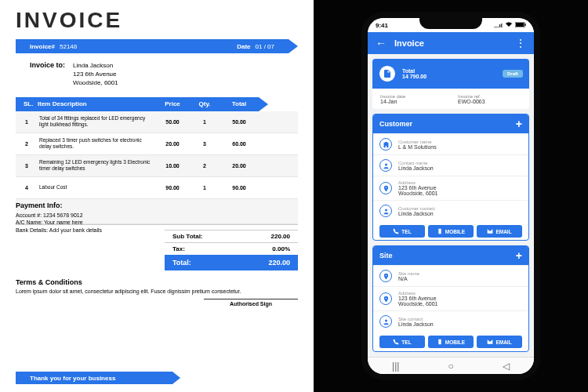 The image size is (588, 392). I want to click on phone-notch, so click(451, 24).